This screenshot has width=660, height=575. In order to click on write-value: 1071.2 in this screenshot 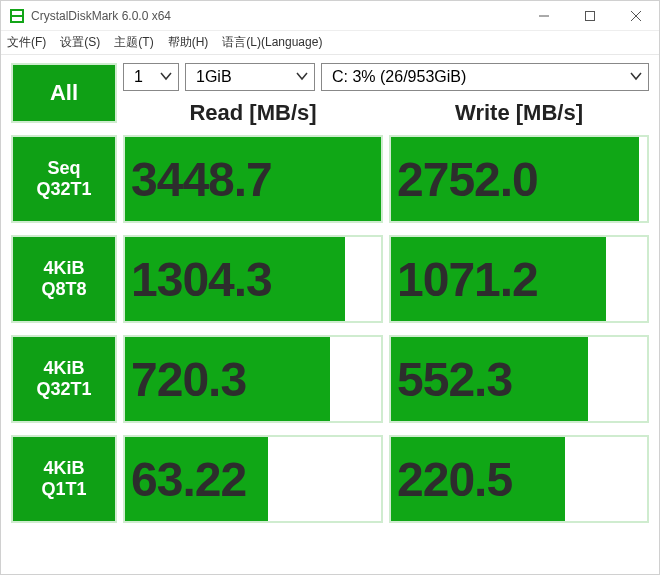, I will do `click(468, 280)`.